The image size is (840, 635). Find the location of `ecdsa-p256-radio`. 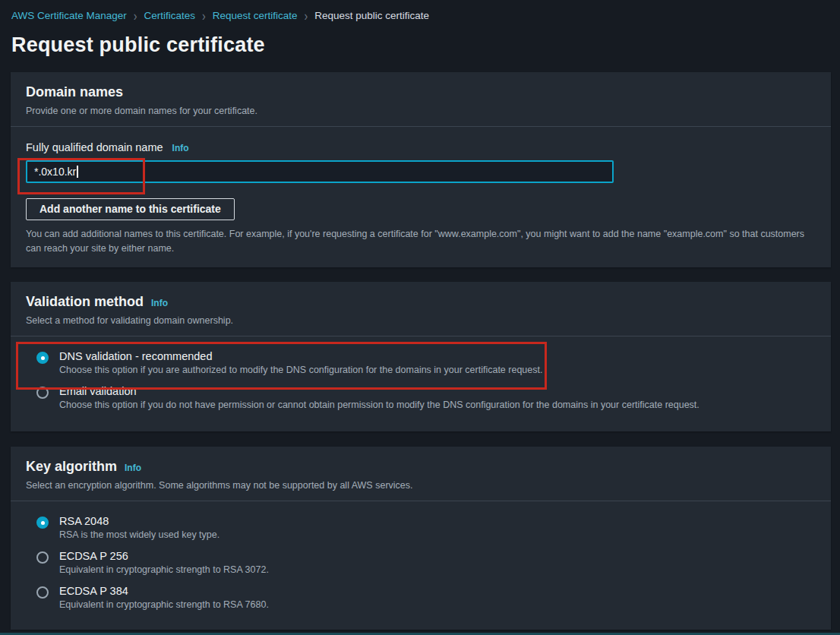

ecdsa-p256-radio is located at coordinates (43, 558).